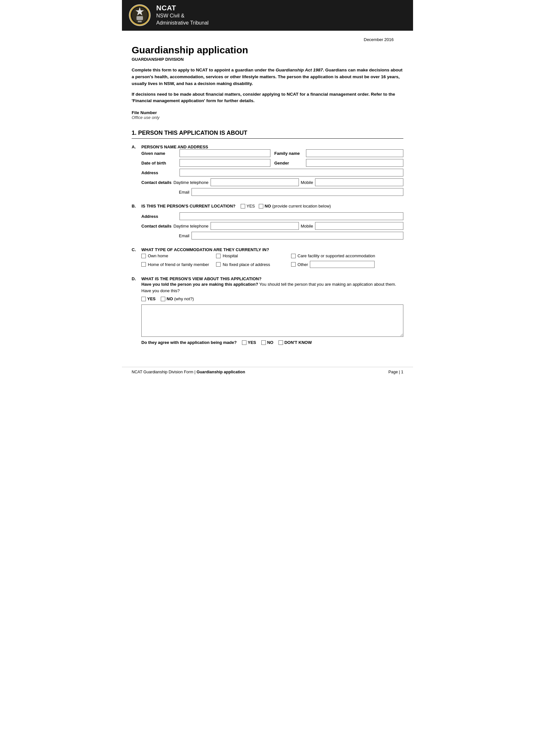 The image size is (535, 756). I want to click on location-yes-checkbox: YES, so click(248, 206).